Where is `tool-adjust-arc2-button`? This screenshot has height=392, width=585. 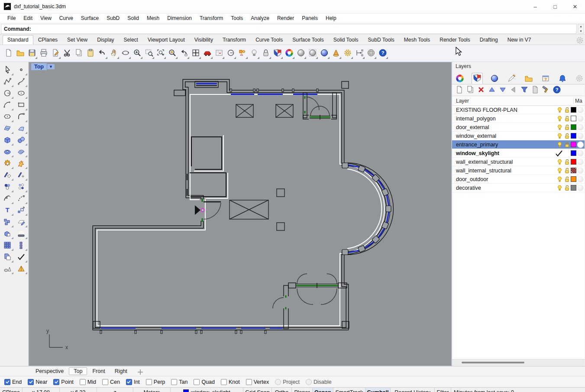
tool-adjust-arc2-button is located at coordinates (21, 199).